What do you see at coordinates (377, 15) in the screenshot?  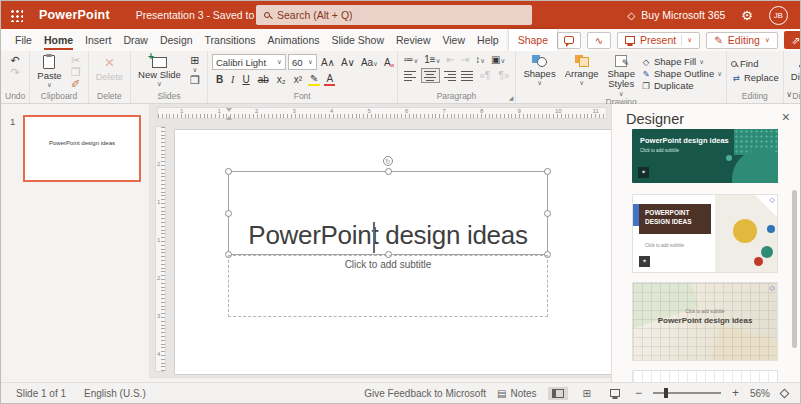 I see `search-input` at bounding box center [377, 15].